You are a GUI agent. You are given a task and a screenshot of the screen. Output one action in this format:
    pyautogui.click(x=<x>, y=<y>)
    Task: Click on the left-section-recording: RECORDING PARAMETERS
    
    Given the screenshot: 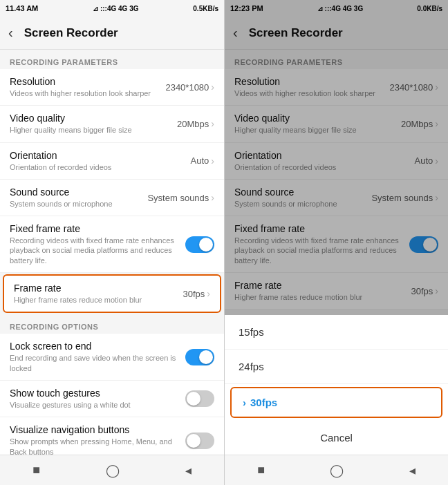 What is the action you would take?
    pyautogui.click(x=112, y=59)
    